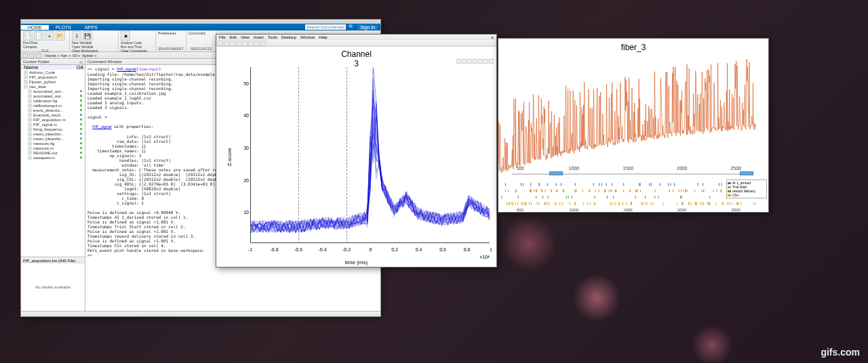 The height and width of the screenshot is (363, 868). What do you see at coordinates (53, 115) in the screenshot?
I see `file-item: Example_recor...` at bounding box center [53, 115].